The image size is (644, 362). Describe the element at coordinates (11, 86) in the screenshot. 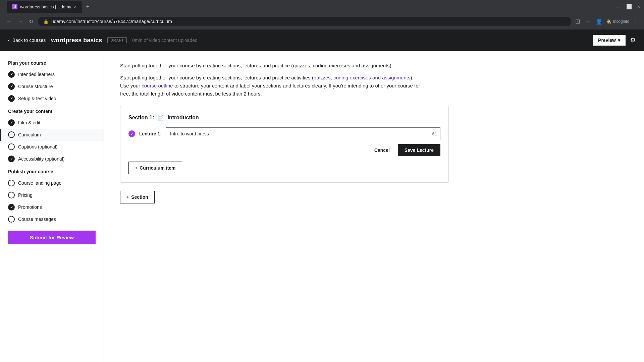

I see `check-icon-course-structure` at that location.